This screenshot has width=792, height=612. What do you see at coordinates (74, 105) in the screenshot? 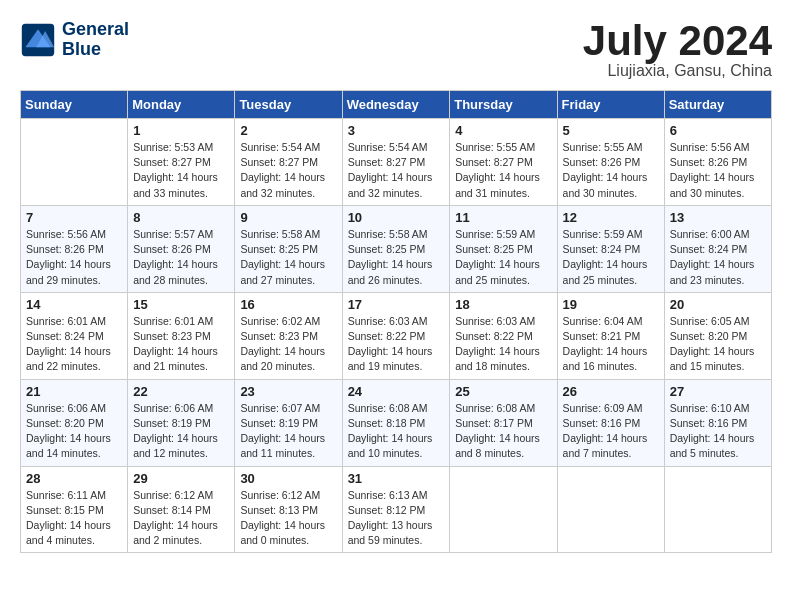
I see `weekday-sunday: Sunday` at bounding box center [74, 105].